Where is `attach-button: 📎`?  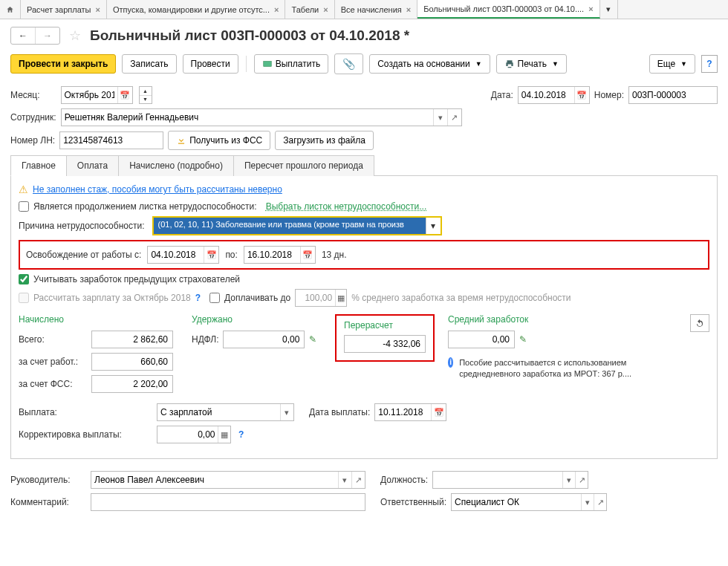 attach-button: 📎 is located at coordinates (349, 64).